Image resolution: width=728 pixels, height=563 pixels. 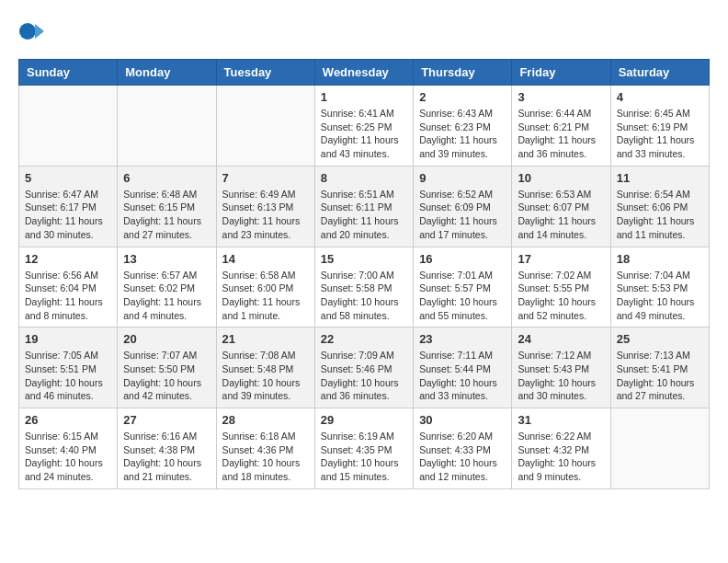 What do you see at coordinates (561, 134) in the screenshot?
I see `day-info: Sunrise: 6:44 AMSunset: 6:21 PMDaylight:…` at bounding box center [561, 134].